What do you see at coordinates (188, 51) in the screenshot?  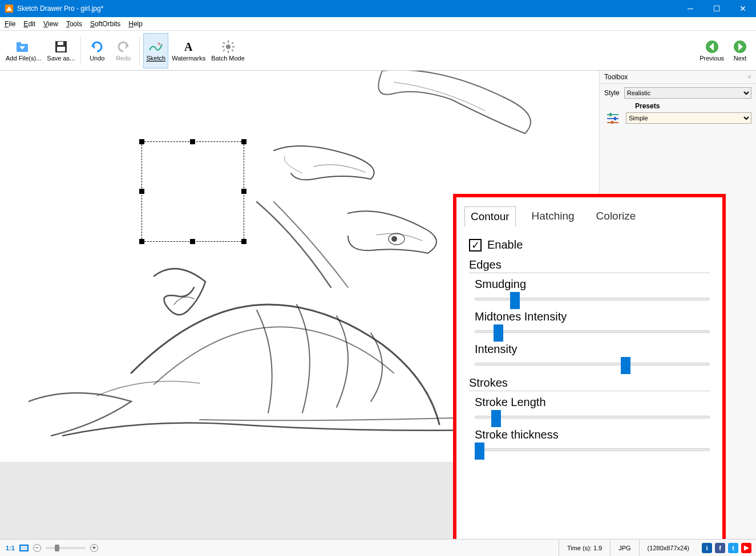 I see `watermarks-button: A Watermarks` at bounding box center [188, 51].